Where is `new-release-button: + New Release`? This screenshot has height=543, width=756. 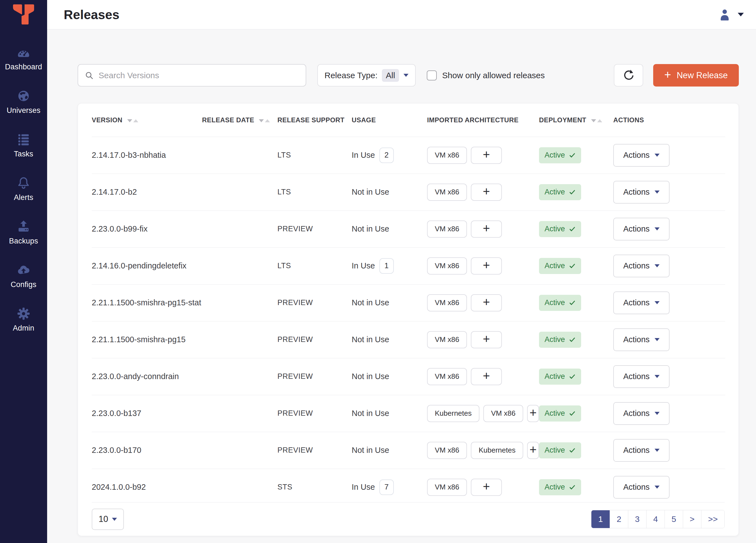
new-release-button: + New Release is located at coordinates (696, 75).